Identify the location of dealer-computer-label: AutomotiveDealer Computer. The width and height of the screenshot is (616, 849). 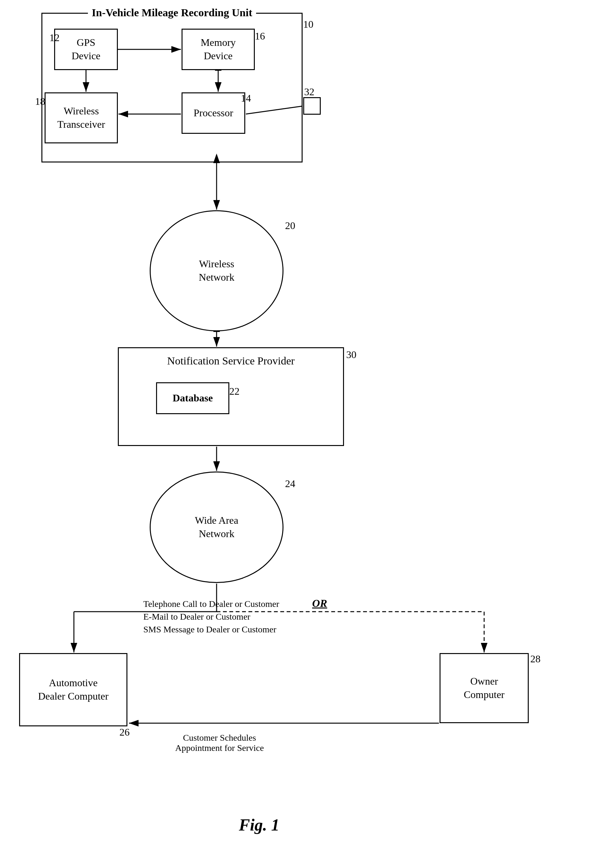
(73, 690).